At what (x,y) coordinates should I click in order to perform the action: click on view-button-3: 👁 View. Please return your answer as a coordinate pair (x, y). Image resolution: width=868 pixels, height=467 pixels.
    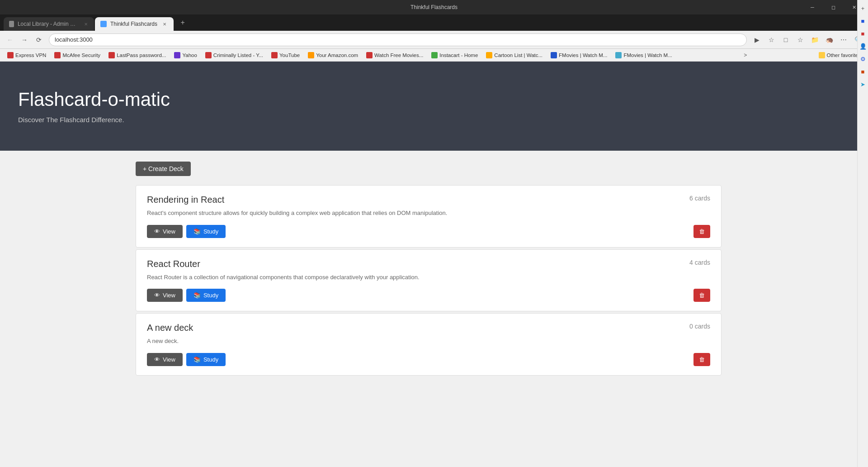
    Looking at the image, I should click on (165, 359).